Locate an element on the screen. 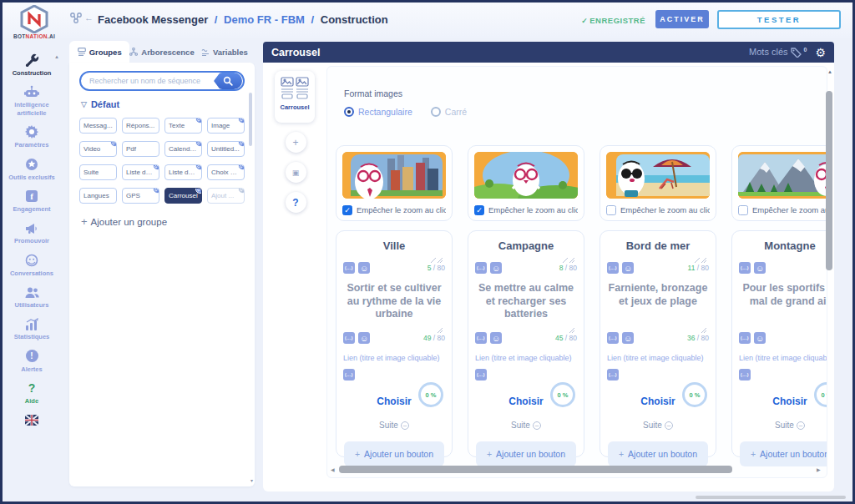  card-image-city is located at coordinates (394, 175).